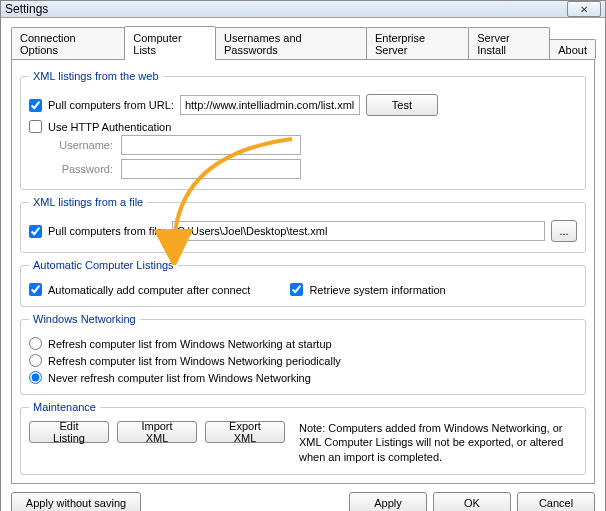 The width and height of the screenshot is (606, 511). What do you see at coordinates (303, 224) in the screenshot?
I see `group-file-listings: XML listings from a file Pull computers …` at bounding box center [303, 224].